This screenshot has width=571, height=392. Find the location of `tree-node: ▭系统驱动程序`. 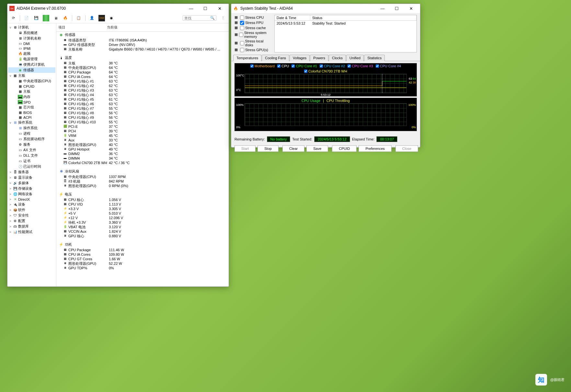

tree-node: ▭系统驱动程序 is located at coordinates (32, 139).